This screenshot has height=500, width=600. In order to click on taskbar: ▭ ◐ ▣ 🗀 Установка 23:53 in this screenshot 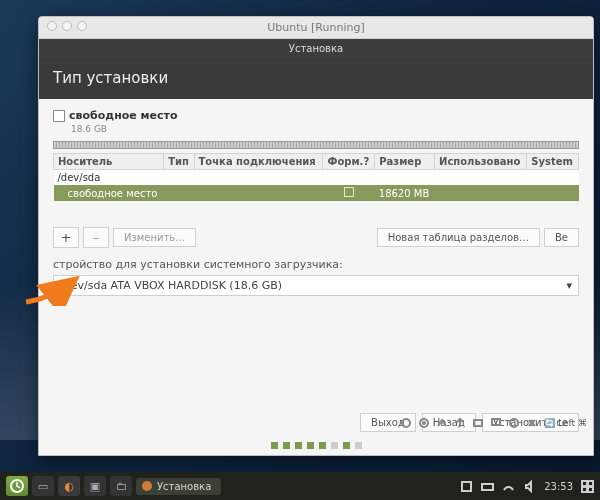, I will do `click(300, 486)`.